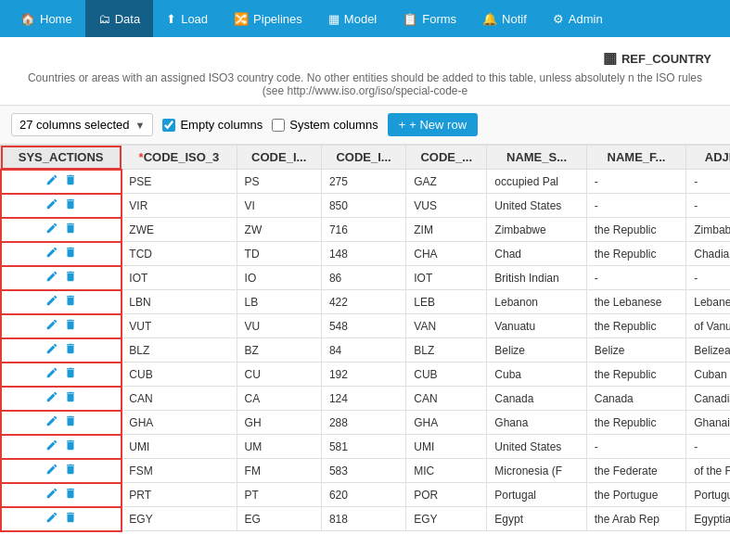 This screenshot has height=560, width=730. I want to click on col-sys-actions: SYS_ACTIONS, so click(61, 158).